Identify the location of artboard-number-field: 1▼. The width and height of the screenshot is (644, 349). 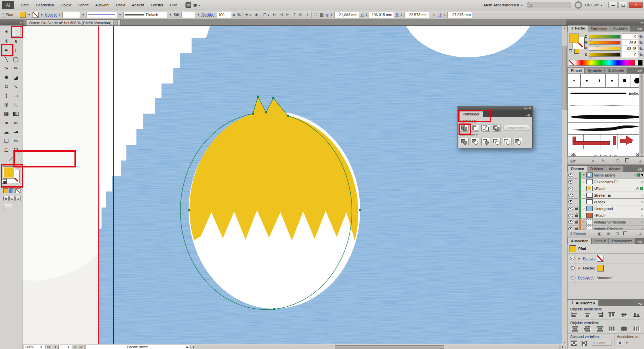
(65, 347).